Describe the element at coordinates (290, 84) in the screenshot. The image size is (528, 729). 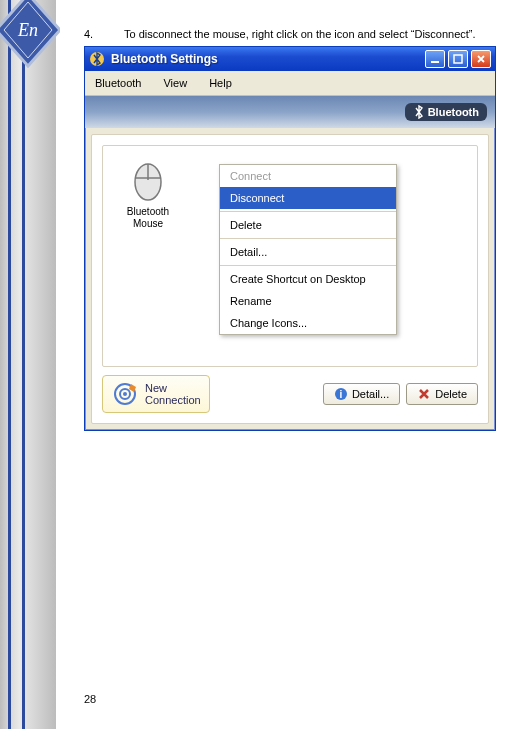
I see `menubar: Bluetooth View Help` at that location.